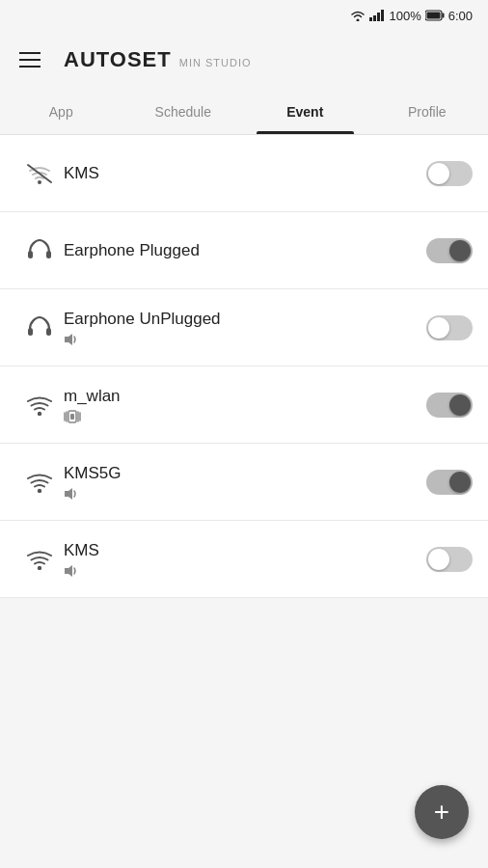 The width and height of the screenshot is (488, 868). What do you see at coordinates (449, 405) in the screenshot?
I see `toggle-m-wlan` at bounding box center [449, 405].